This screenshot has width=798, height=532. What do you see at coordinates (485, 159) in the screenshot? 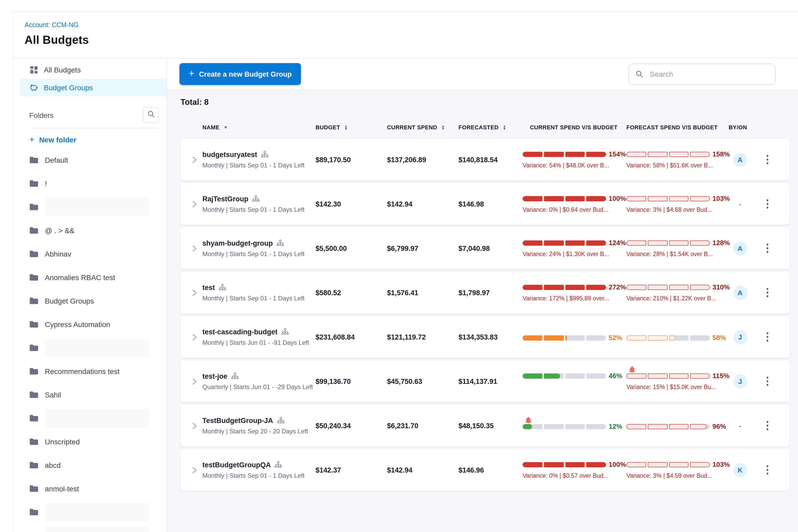
I see `table-row: budgetsuryatest Monthly | Starts Sep 01 …` at bounding box center [485, 159].